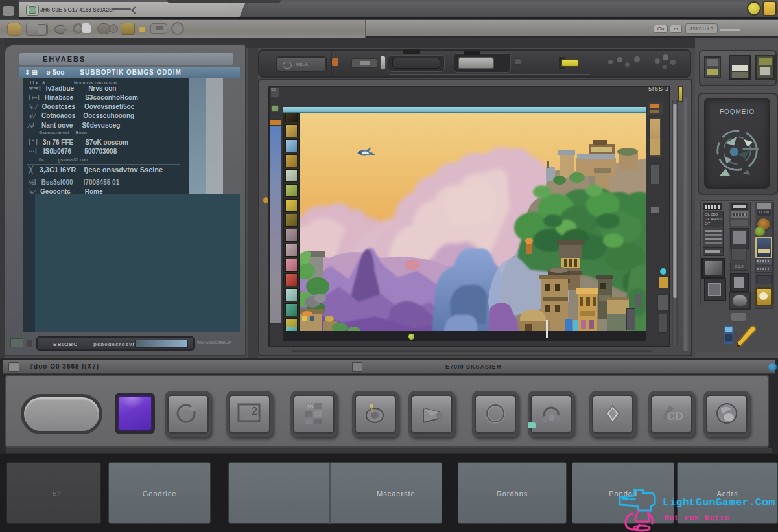 Image resolution: width=778 pixels, height=532 pixels. What do you see at coordinates (676, 416) in the screenshot?
I see `svg-text: CD` at bounding box center [676, 416].